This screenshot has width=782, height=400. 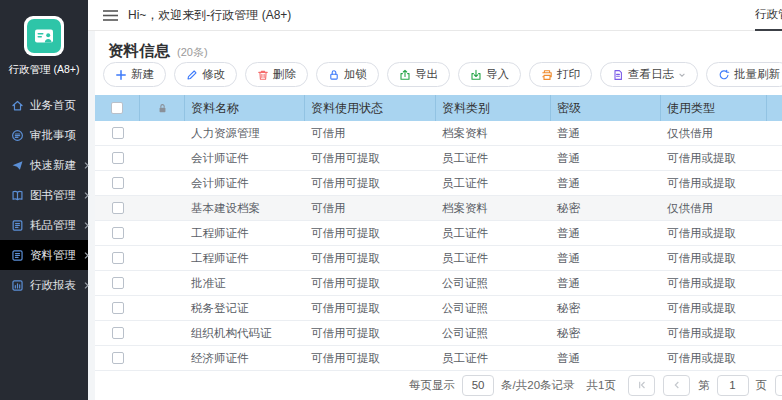 I want to click on hamburger-menu-icon, so click(x=110, y=16).